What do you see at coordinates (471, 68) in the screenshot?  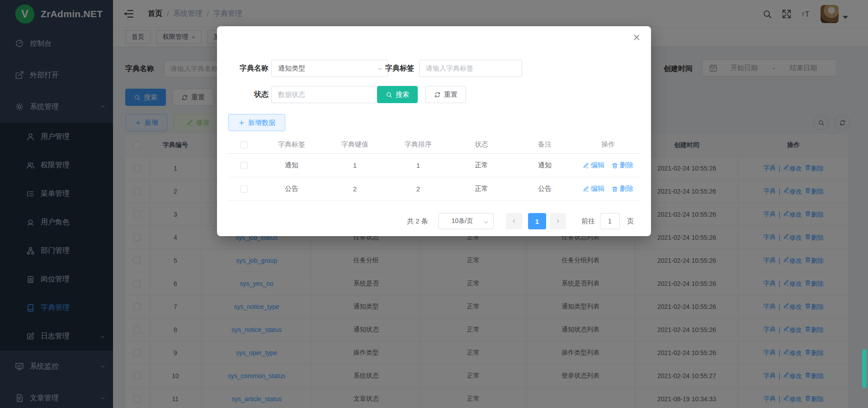 I see `modal-dict-label-input: 请输入字典标签` at bounding box center [471, 68].